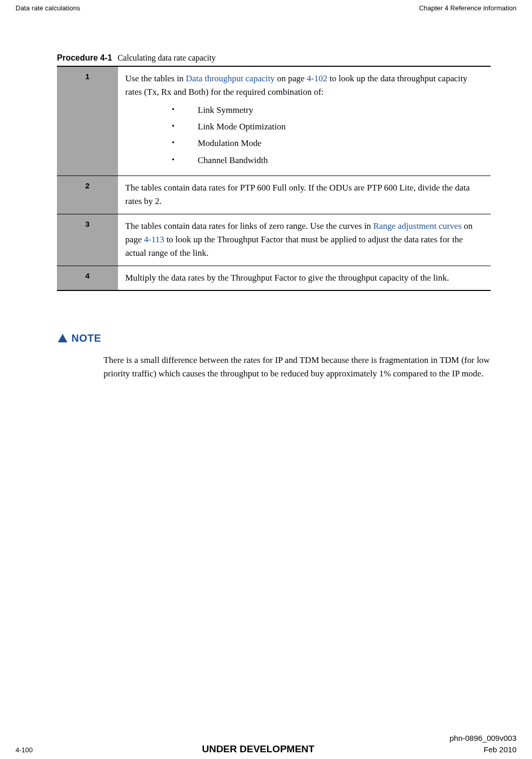 This screenshot has height=759, width=532. I want to click on footer-doc-id: phn-0896_009v003, so click(266, 738).